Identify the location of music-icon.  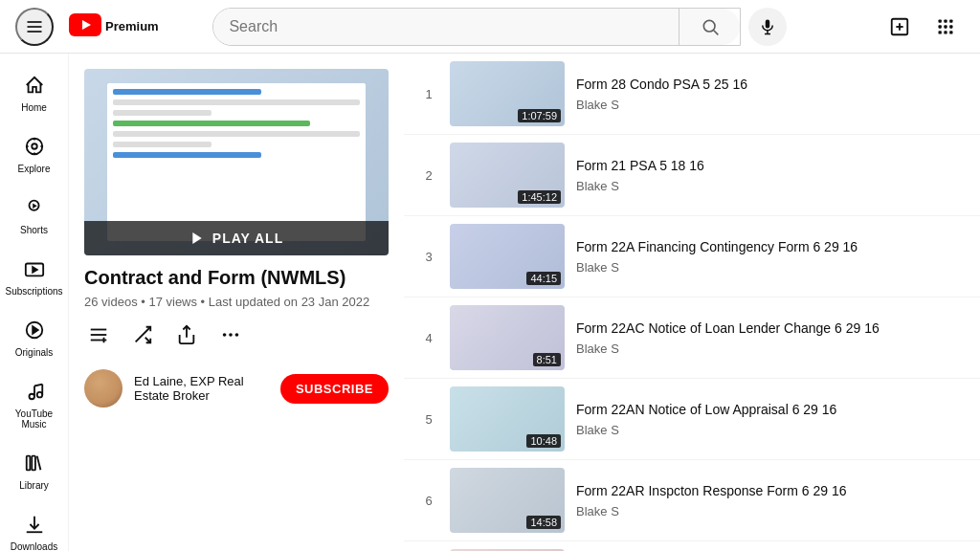
(34, 392).